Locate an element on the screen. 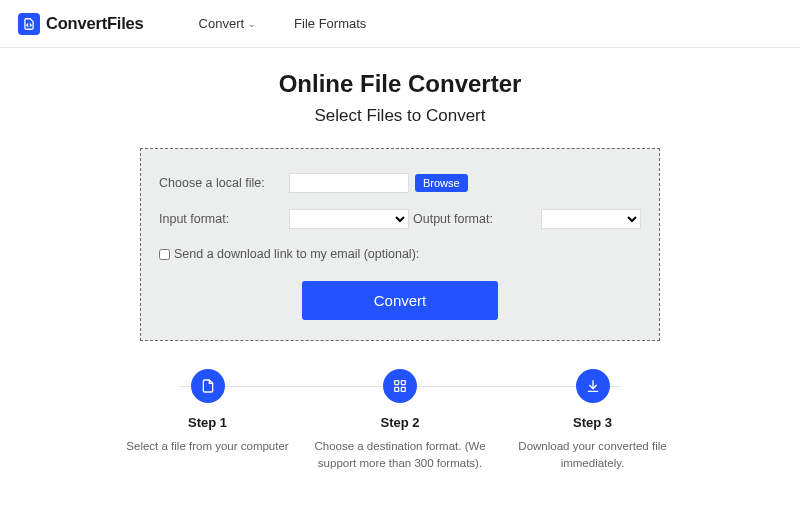  nav-file-formats: File Formats is located at coordinates (330, 24).